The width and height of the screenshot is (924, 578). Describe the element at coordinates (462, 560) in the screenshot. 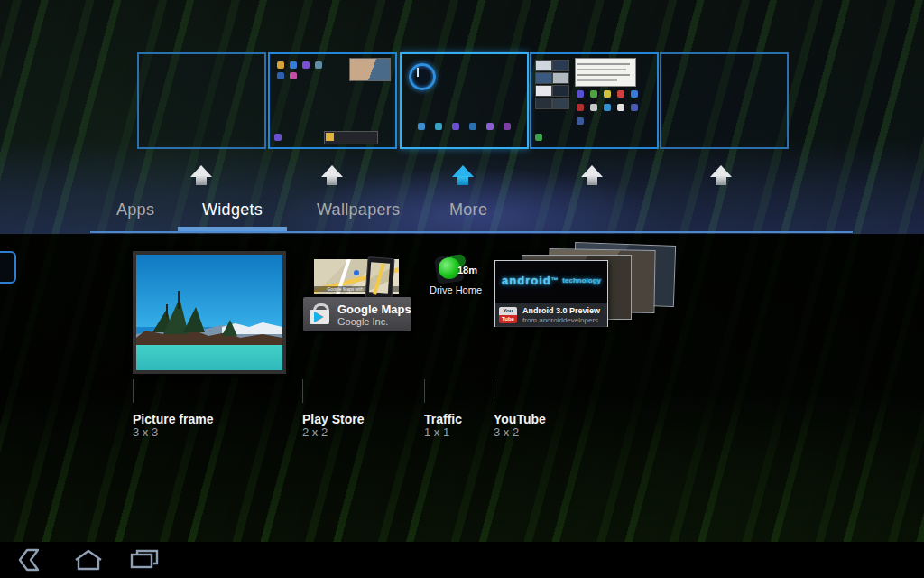

I see `system-bar: 22:32` at that location.